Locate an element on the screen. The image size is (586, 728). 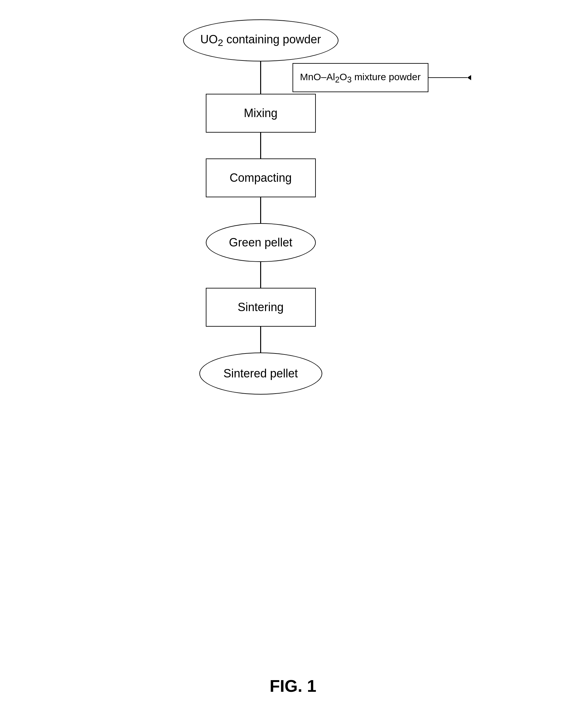
mixing-node: Mixing is located at coordinates (261, 113).